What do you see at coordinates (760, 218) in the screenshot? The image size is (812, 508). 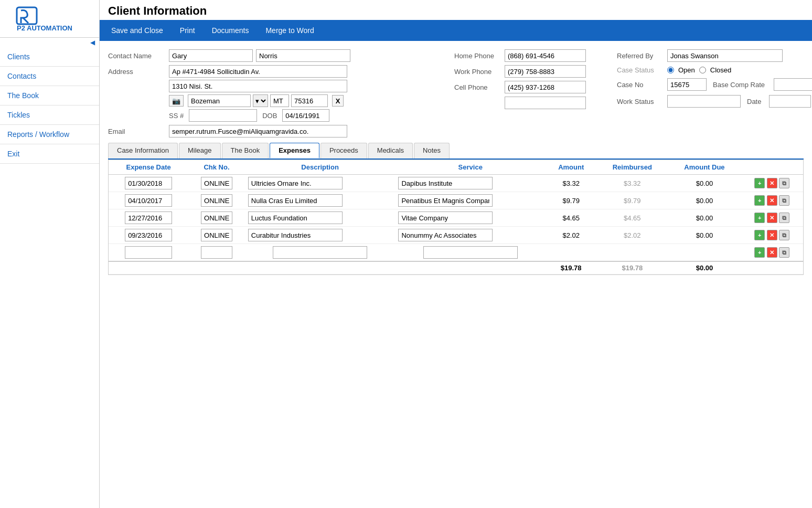 I see `add-row-button-2: +` at bounding box center [760, 218].